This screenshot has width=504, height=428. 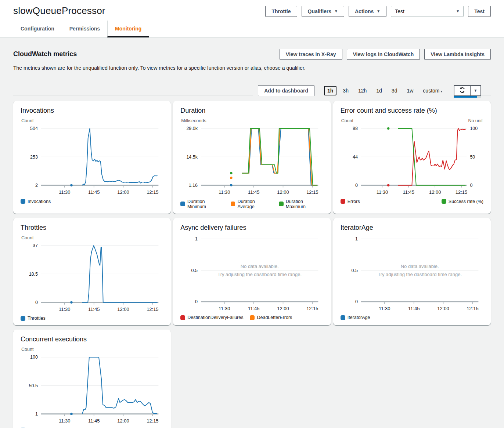 I want to click on tab-permissions: Permissions, so click(x=84, y=29).